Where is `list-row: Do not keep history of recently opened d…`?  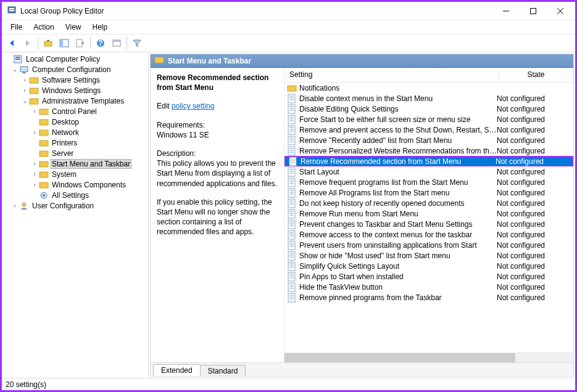
list-row: Do not keep history of recently opened d… is located at coordinates (429, 203).